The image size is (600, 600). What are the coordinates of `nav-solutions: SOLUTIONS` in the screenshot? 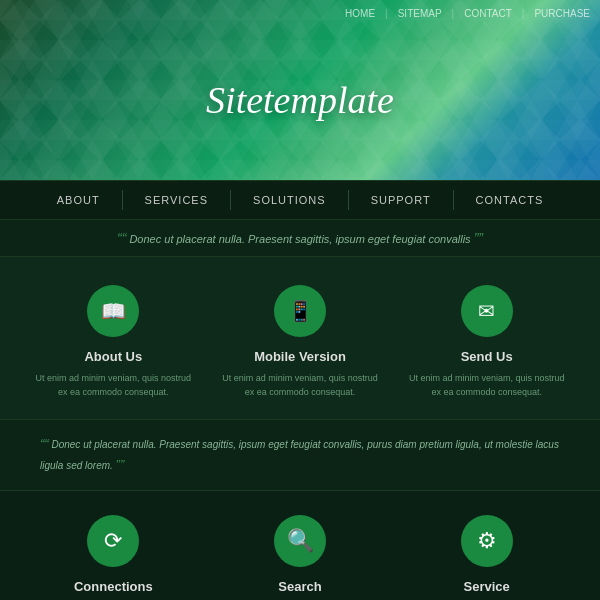 It's located at (290, 200).